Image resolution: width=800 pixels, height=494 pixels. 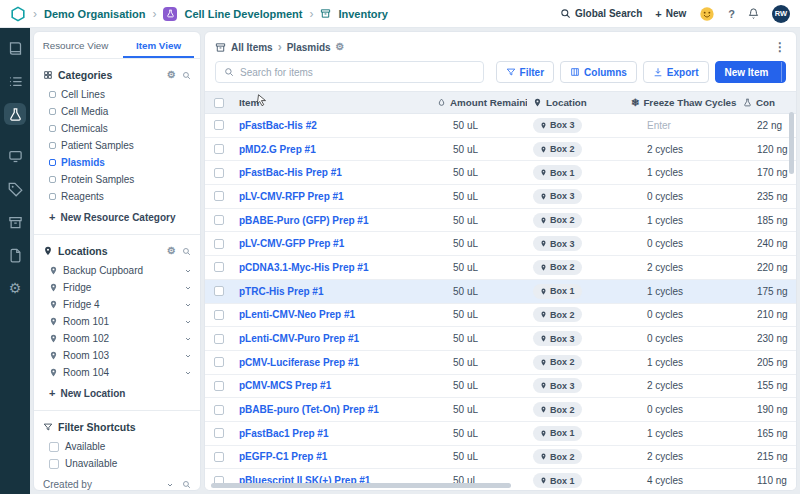 I want to click on locations-settings-gear-icon: ⚙, so click(x=172, y=251).